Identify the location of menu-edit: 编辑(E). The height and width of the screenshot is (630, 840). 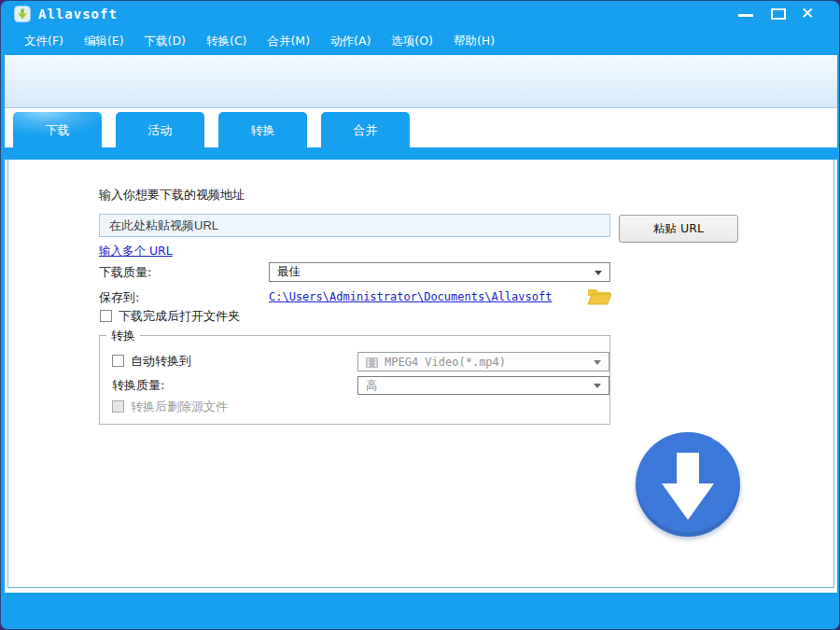
(105, 41).